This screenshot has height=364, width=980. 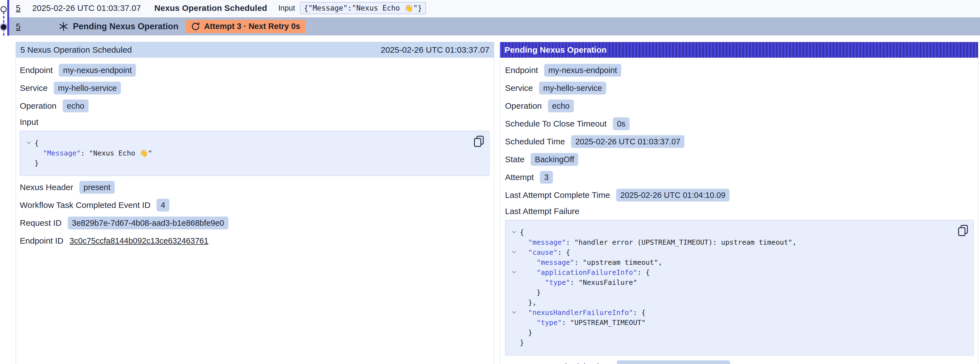 I want to click on field-value-chip: 0s, so click(x=622, y=124).